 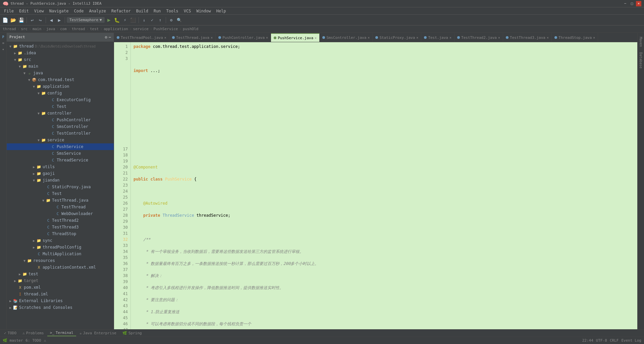 What do you see at coordinates (191, 29) in the screenshot?
I see `breadcrumb-pushold: pushOld` at bounding box center [191, 29].